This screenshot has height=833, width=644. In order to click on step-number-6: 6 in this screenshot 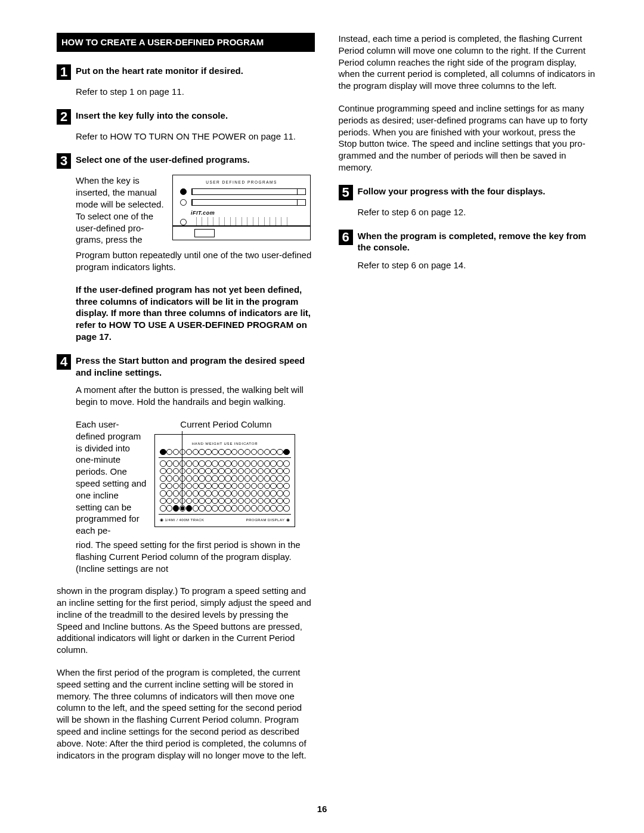, I will do `click(346, 237)`.